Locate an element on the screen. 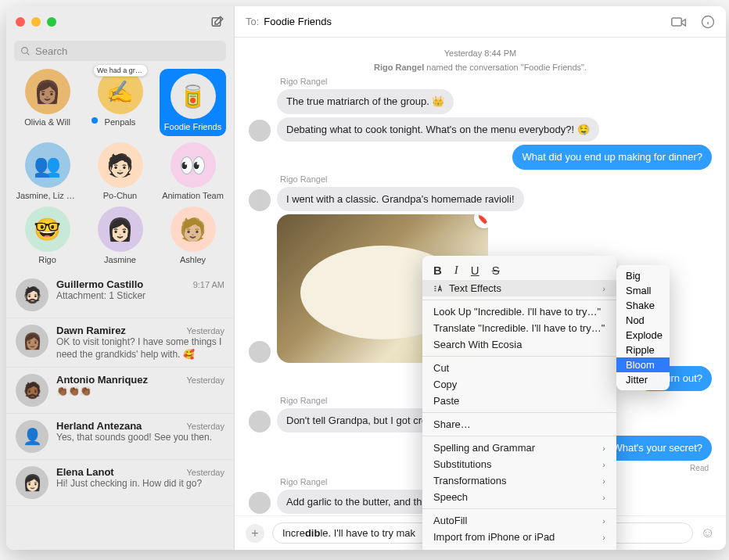  pinned-conversation: 👀Animation Team is located at coordinates (192, 171).